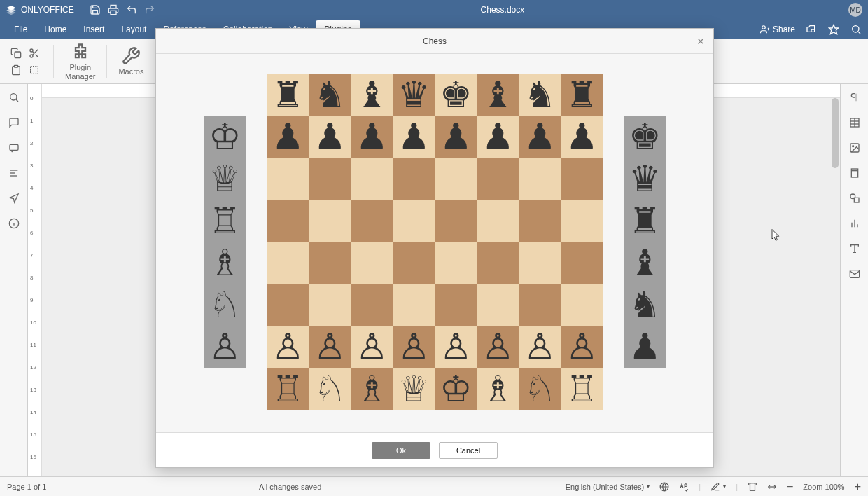 The width and height of the screenshot is (868, 496). What do you see at coordinates (372, 95) in the screenshot?
I see `square-0-2: ♝` at bounding box center [372, 95].